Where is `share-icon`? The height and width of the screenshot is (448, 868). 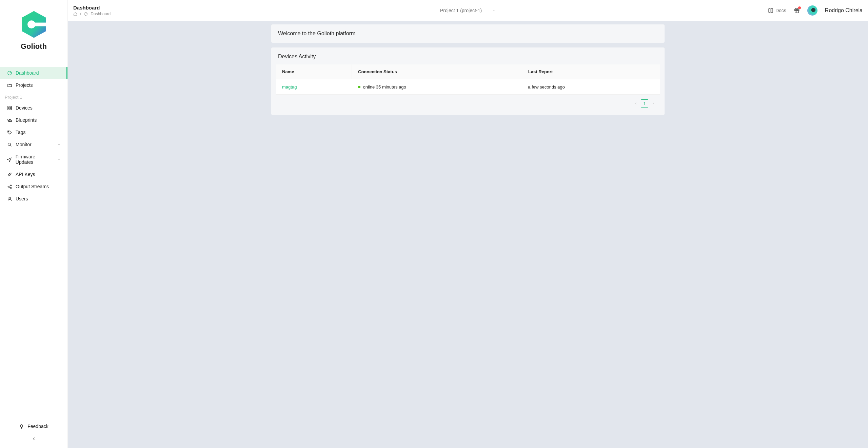
share-icon is located at coordinates (9, 187).